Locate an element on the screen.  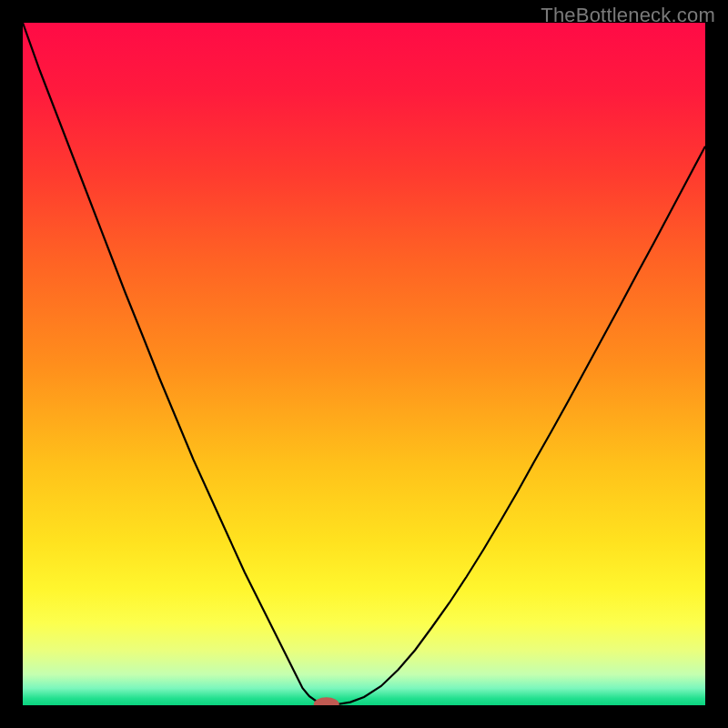
optimal-point-marker is located at coordinates (327, 704).